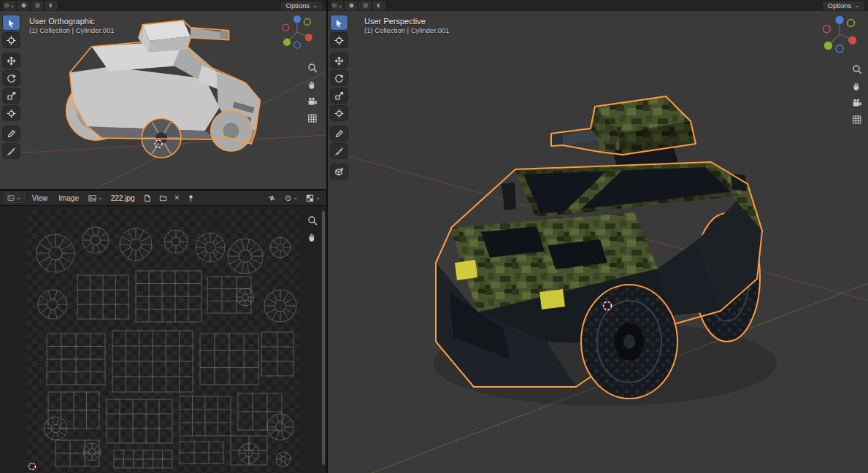  I want to click on pivot-sphere-icon, so click(288, 199).